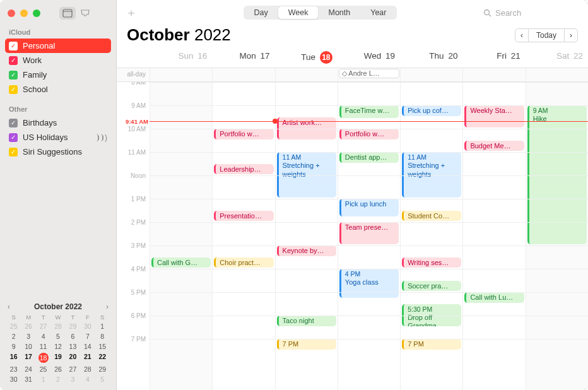 The width and height of the screenshot is (588, 390). What do you see at coordinates (432, 111) in the screenshot?
I see `event: Pick up cof…` at bounding box center [432, 111].